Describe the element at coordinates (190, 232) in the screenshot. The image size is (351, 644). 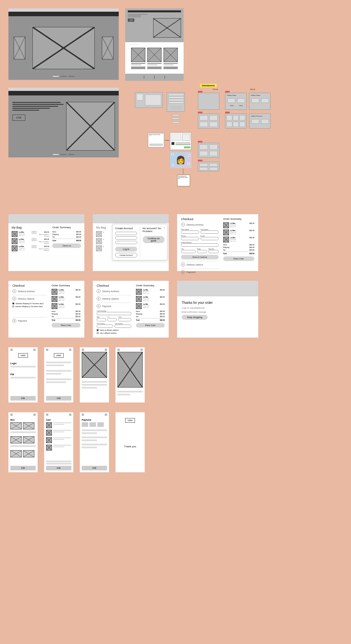
I see `first-name-field` at that location.